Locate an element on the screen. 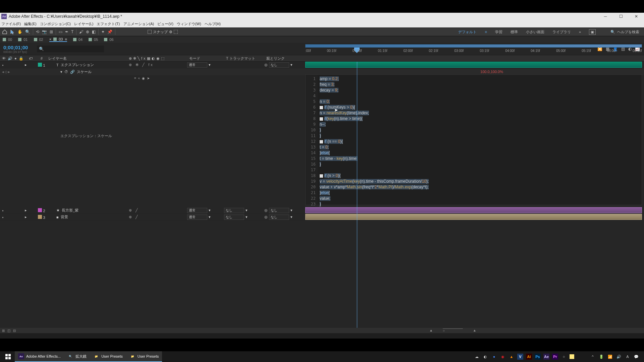 This screenshot has width=644, height=362. tray-note-icon is located at coordinates (572, 357).